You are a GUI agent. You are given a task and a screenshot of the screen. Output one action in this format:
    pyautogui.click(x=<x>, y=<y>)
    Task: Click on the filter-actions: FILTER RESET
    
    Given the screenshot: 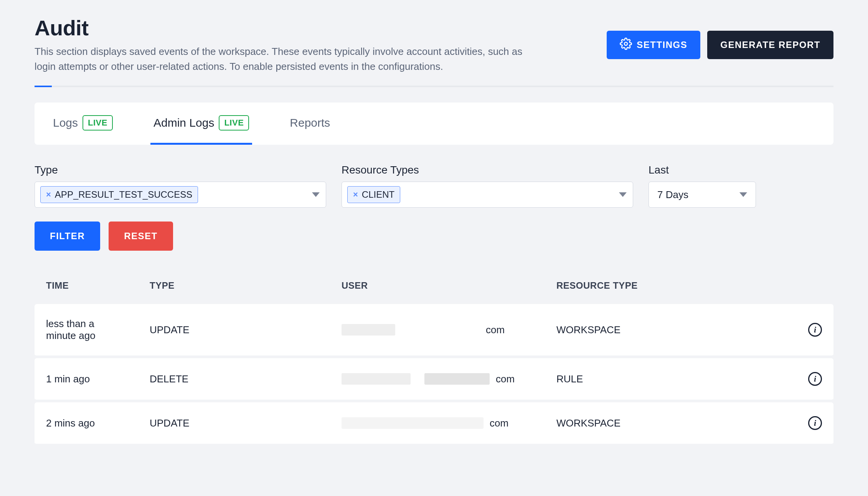 What is the action you would take?
    pyautogui.click(x=434, y=236)
    